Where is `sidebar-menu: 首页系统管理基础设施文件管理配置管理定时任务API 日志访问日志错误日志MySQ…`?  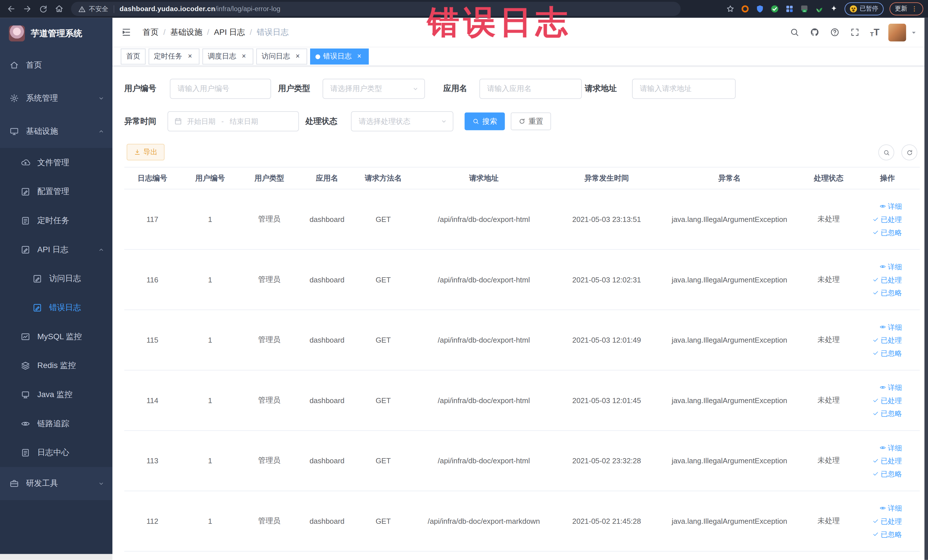
sidebar-menu: 首页系统管理基础设施文件管理配置管理定时任务API 日志访问日志错误日志MySQ… is located at coordinates (56, 301).